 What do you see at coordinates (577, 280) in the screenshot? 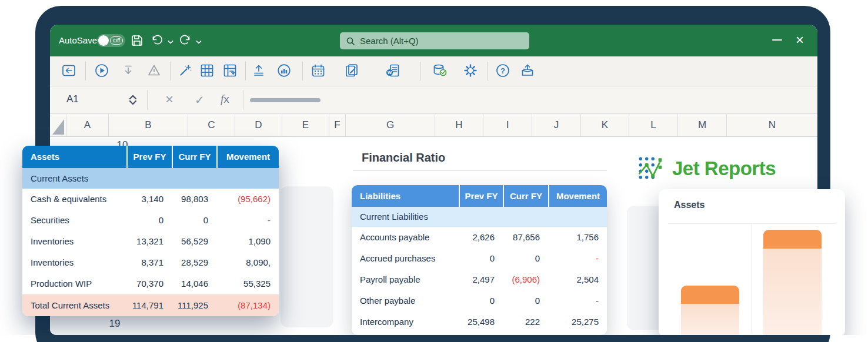
I see `cell-value: 2,504` at bounding box center [577, 280].